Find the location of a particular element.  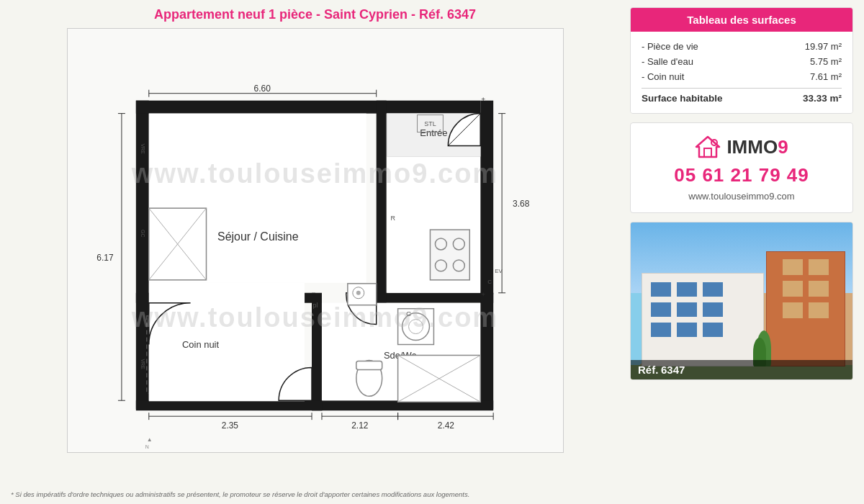

immo9-house-icon is located at coordinates (708, 147).